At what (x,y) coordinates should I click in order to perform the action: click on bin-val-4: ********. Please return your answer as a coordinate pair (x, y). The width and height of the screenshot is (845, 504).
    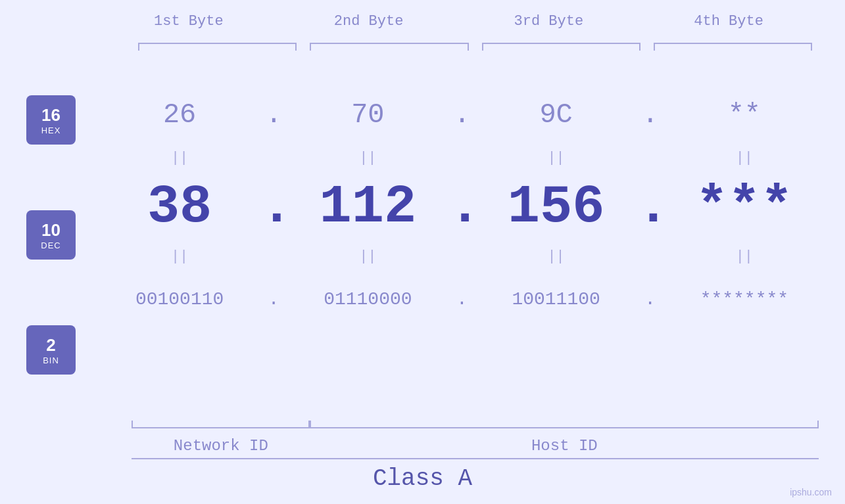
    Looking at the image, I should click on (744, 300).